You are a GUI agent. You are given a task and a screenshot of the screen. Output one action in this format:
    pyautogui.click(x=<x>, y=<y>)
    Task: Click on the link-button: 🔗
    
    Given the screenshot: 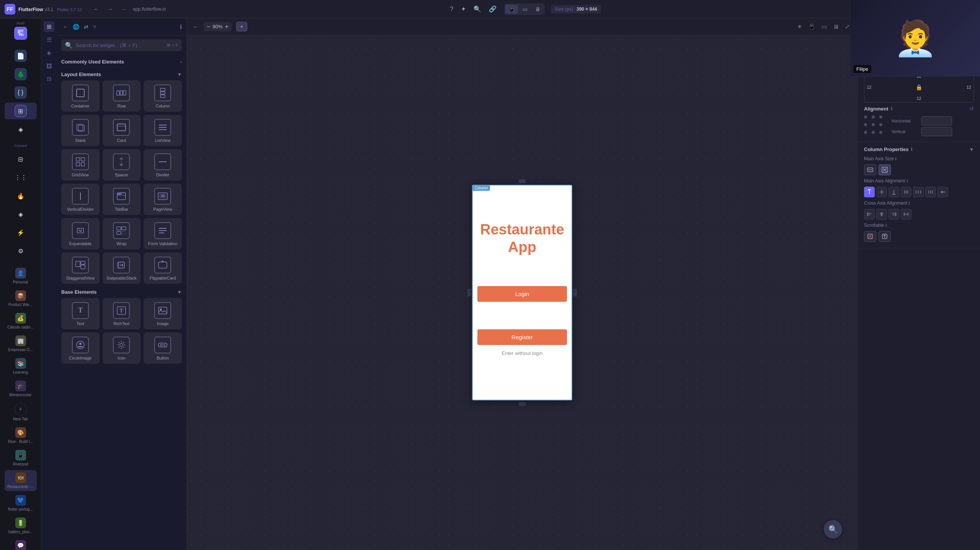 What is the action you would take?
    pyautogui.click(x=493, y=9)
    